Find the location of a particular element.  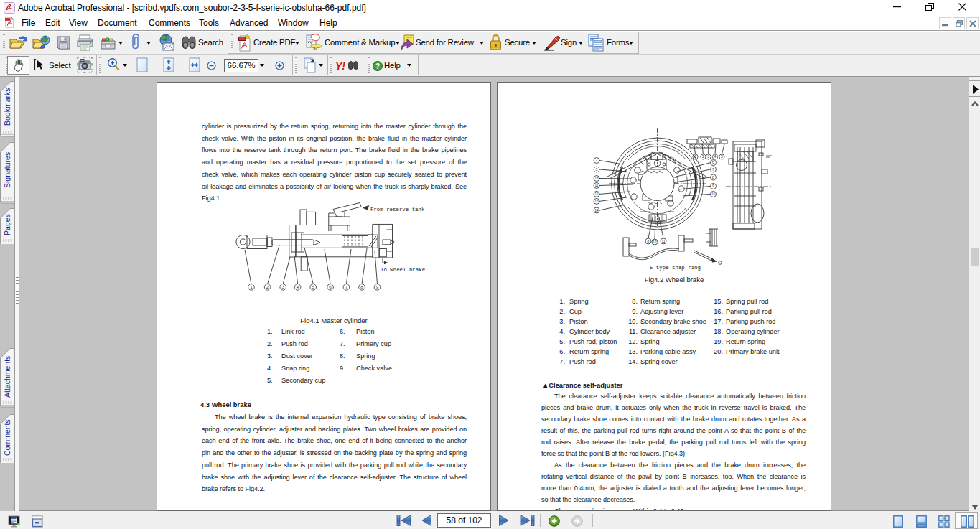

svg-text: 13 is located at coordinates (597, 201).